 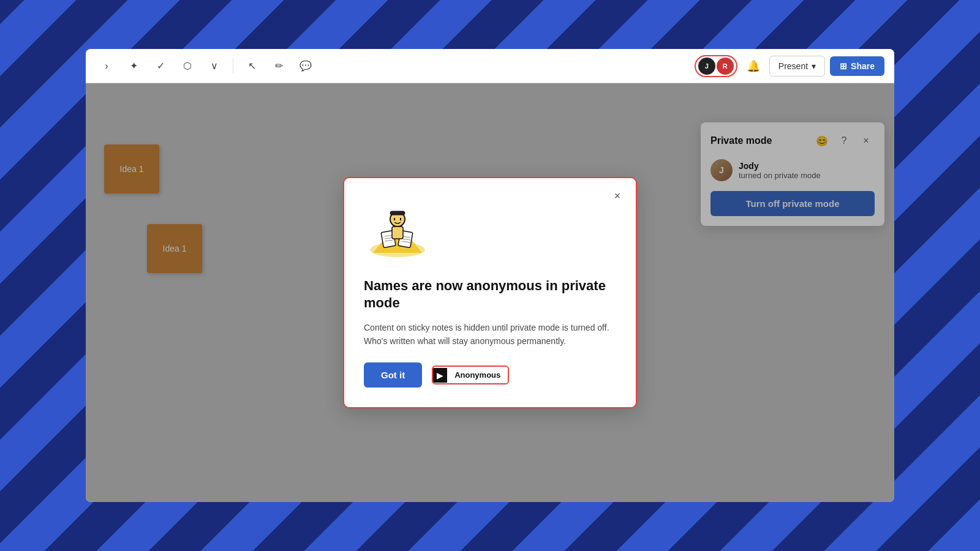 I want to click on bell-icon: 🔔, so click(x=753, y=66).